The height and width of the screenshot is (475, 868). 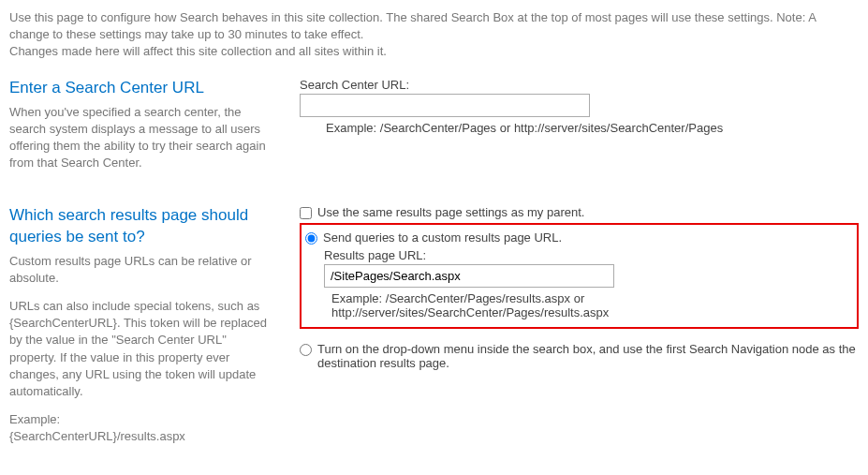 What do you see at coordinates (586, 284) in the screenshot?
I see `results-url-block: Results page URL: Example: /SearchCenter…` at bounding box center [586, 284].